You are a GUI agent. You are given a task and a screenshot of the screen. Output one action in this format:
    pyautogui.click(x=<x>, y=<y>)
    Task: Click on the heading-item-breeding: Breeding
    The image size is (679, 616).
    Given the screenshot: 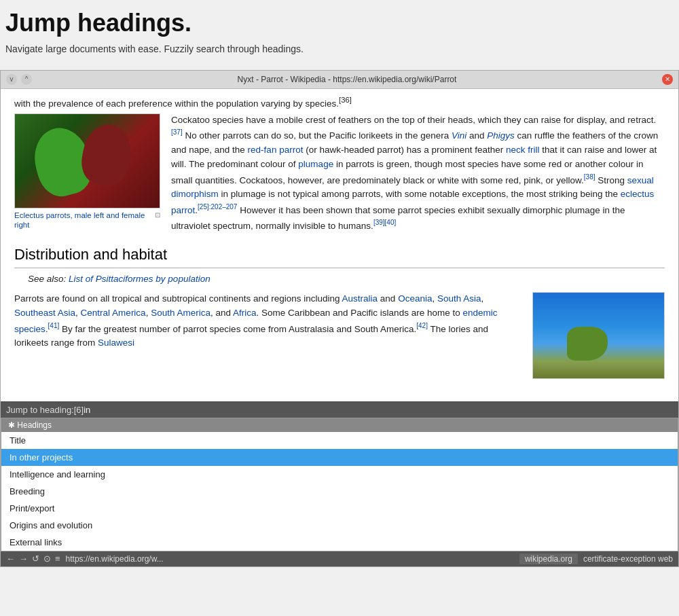 What is the action you would take?
    pyautogui.click(x=340, y=492)
    